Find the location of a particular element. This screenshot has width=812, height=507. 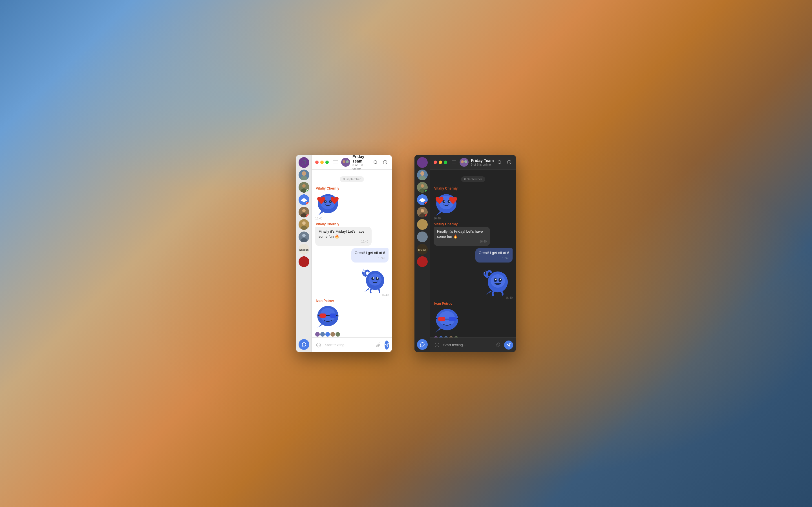

badge-num-dark-4: 1 is located at coordinates (426, 203).